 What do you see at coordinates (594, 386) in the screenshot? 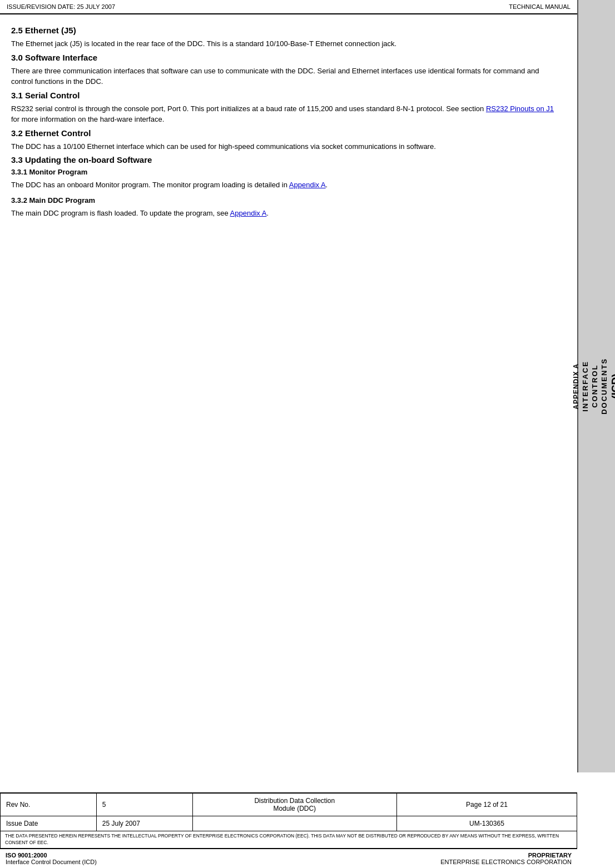
I see `side-tab-text: APPENDIX A INTERFACE CONTROL DOCUMENTS (…` at bounding box center [594, 386].